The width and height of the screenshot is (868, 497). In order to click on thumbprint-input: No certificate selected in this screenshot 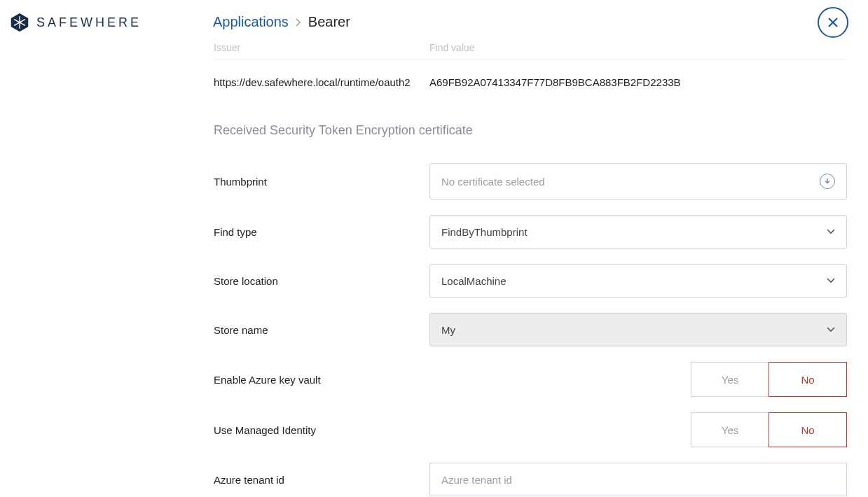, I will do `click(638, 181)`.